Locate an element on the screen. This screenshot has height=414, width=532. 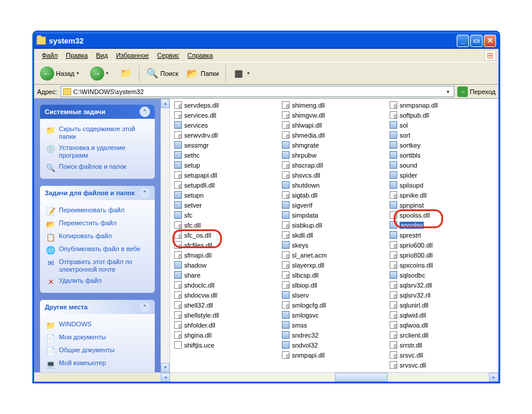
file-item: spxcoins.dll is located at coordinates (441, 265).